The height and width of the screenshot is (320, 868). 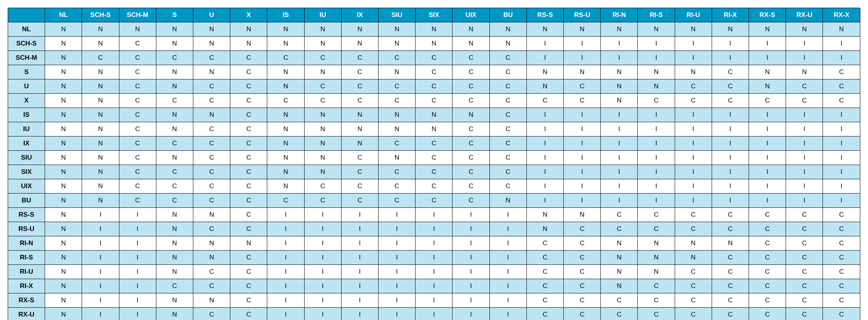 What do you see at coordinates (434, 58) in the screenshot?
I see `table-row: SCH-MNCCCCCCCCCCCCIIIIIIIII` at bounding box center [434, 58].